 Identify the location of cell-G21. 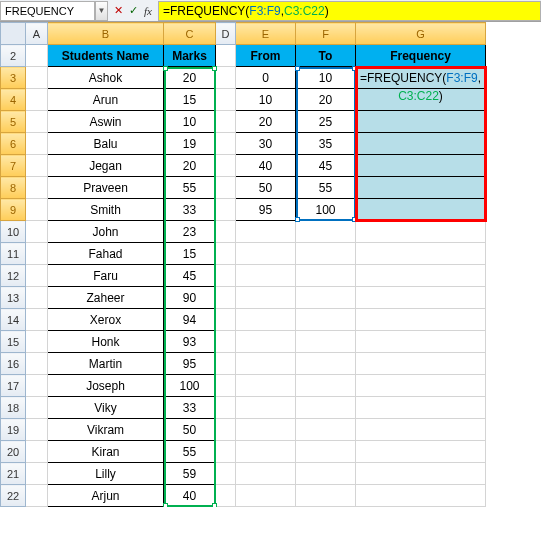
(421, 474).